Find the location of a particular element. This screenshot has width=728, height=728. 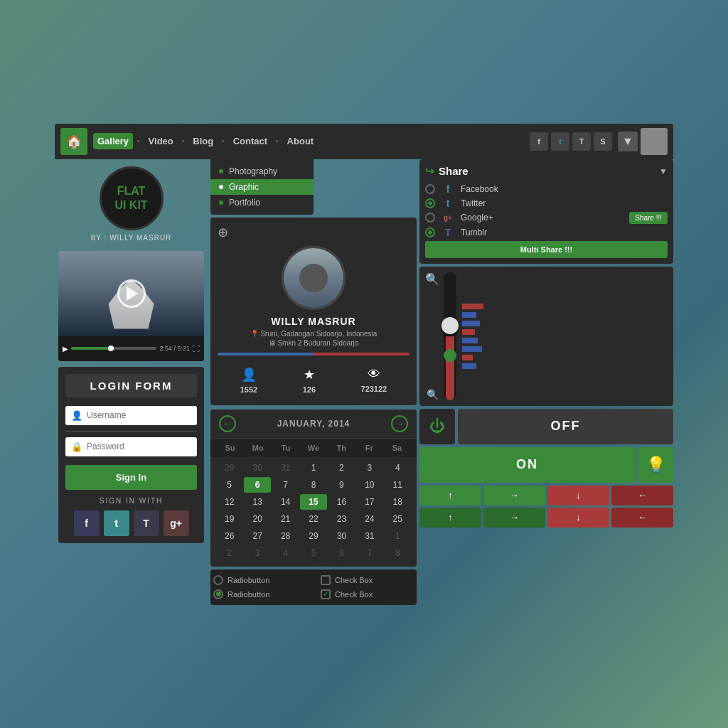

cal-day-3-1: 20 is located at coordinates (257, 519).